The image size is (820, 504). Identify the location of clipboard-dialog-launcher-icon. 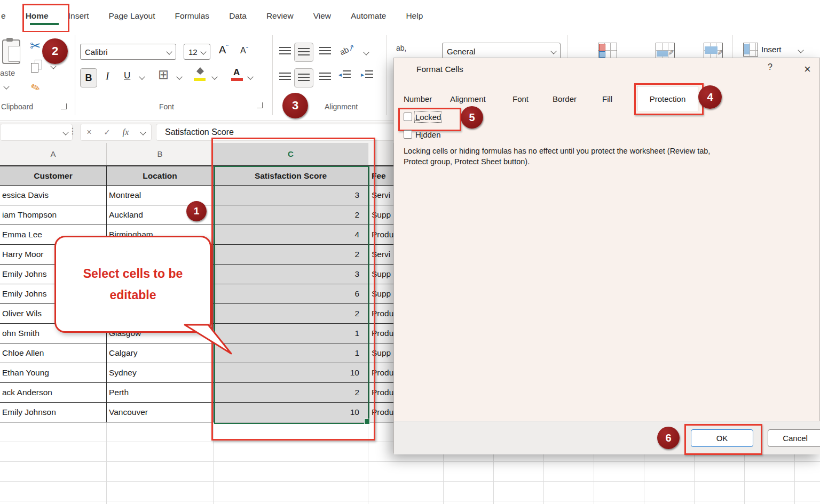
(64, 107).